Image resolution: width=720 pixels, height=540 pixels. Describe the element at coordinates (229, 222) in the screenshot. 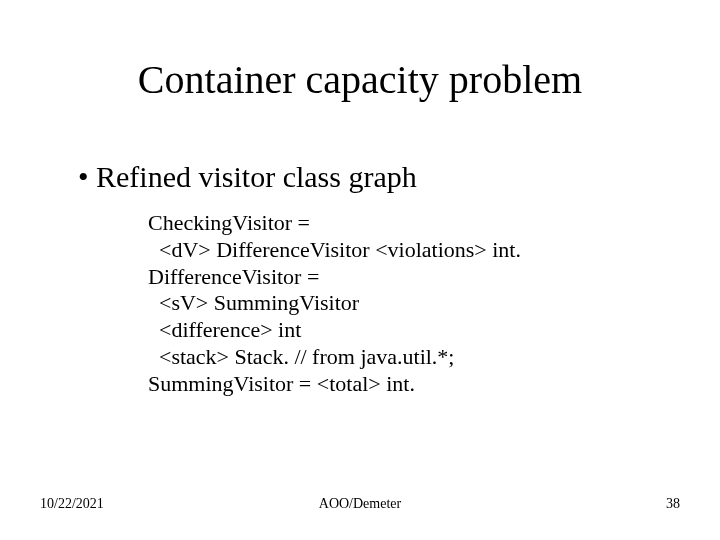

I see `code-line: CheckingVisitor =` at that location.